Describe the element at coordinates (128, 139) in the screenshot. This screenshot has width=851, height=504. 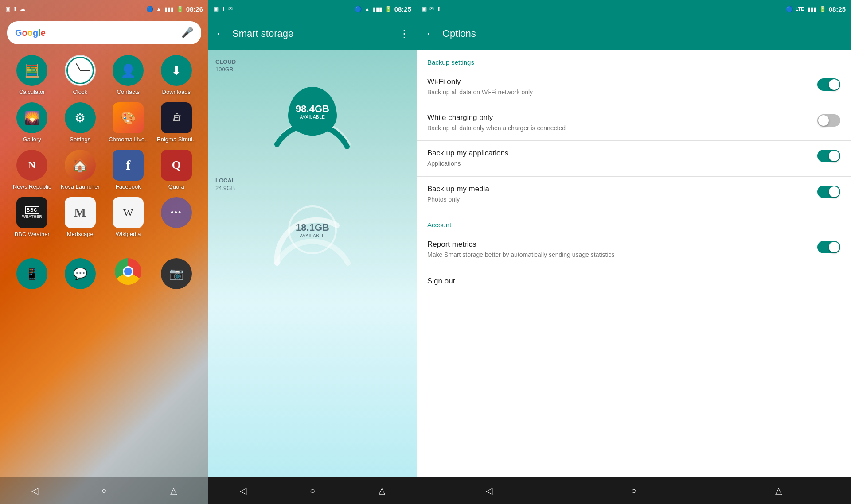
I see `chrooma-label: Chrooma Live..` at that location.